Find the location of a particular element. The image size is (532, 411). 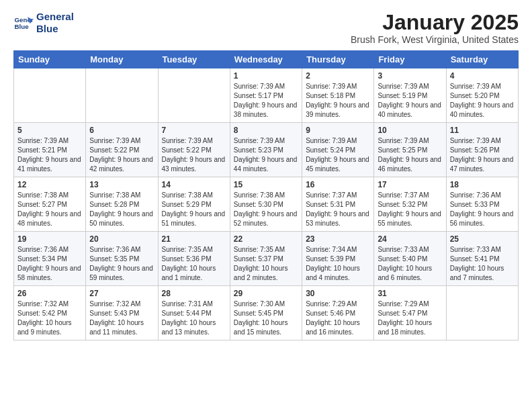

week-row-2: 12Sunrise: 7:38 AM Sunset: 5:27 PM Dayli… is located at coordinates (266, 204).